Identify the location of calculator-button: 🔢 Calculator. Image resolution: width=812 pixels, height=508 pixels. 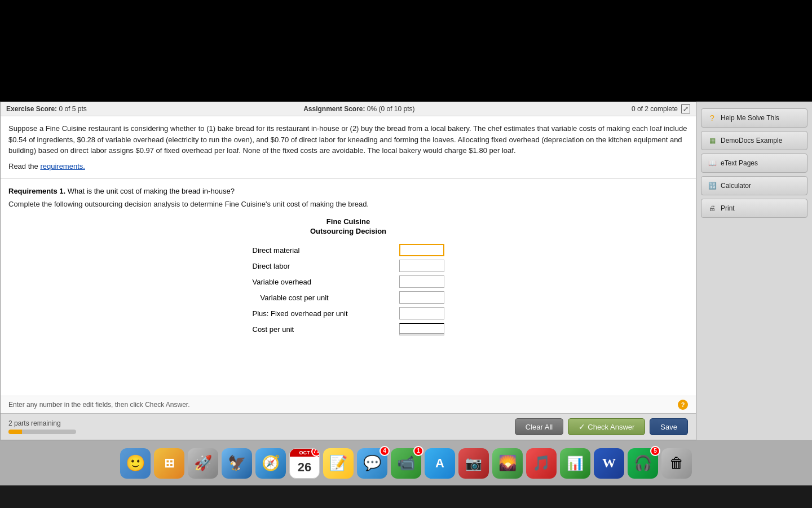
(754, 186).